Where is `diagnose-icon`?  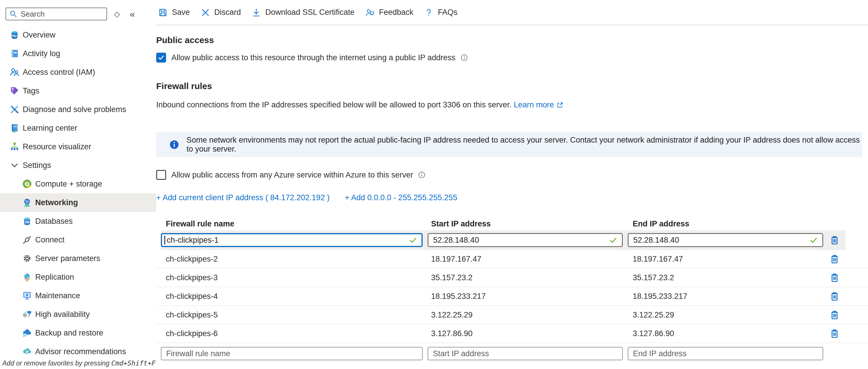 diagnose-icon is located at coordinates (14, 109).